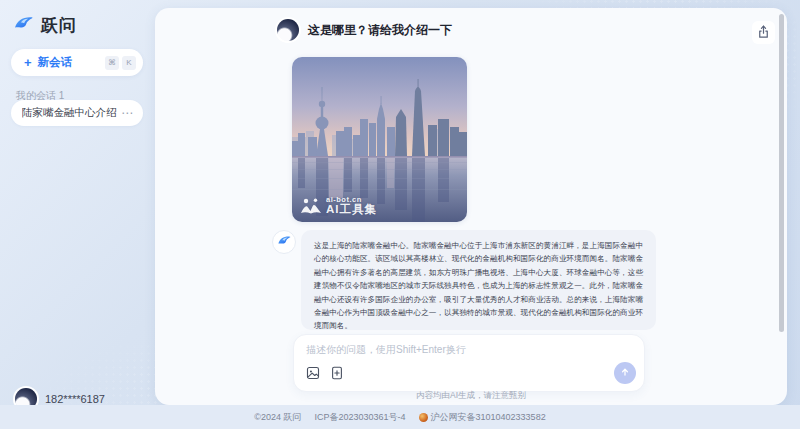 The width and height of the screenshot is (800, 429). I want to click on brand-logo: 跃问, so click(45, 25).